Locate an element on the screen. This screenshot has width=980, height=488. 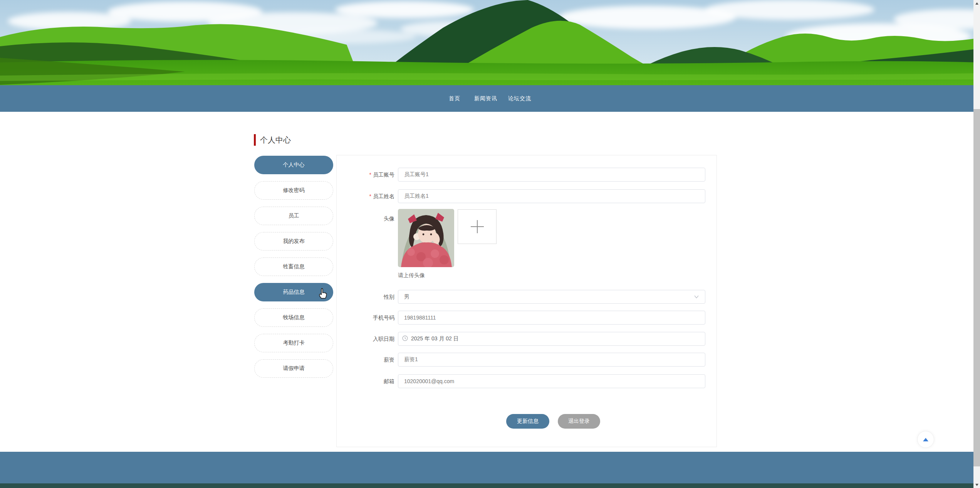
main-nav: 首页 新闻资讯 论坛交流 is located at coordinates (490, 99).